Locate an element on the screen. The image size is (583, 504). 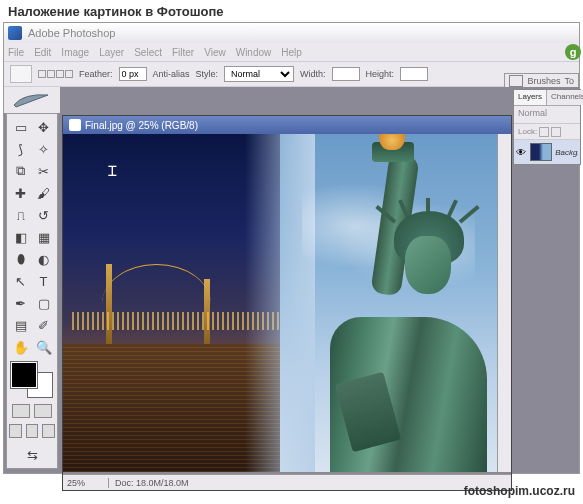
document-icon is located at coordinates (75, 125).